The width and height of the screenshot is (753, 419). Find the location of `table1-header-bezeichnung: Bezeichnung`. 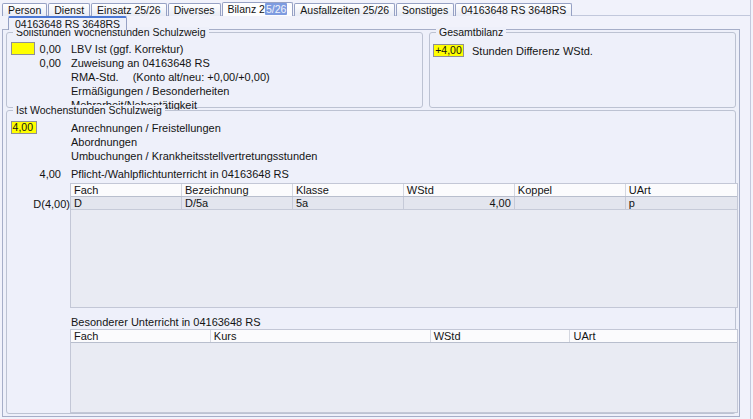

table1-header-bezeichnung: Bezeichnung is located at coordinates (238, 190).